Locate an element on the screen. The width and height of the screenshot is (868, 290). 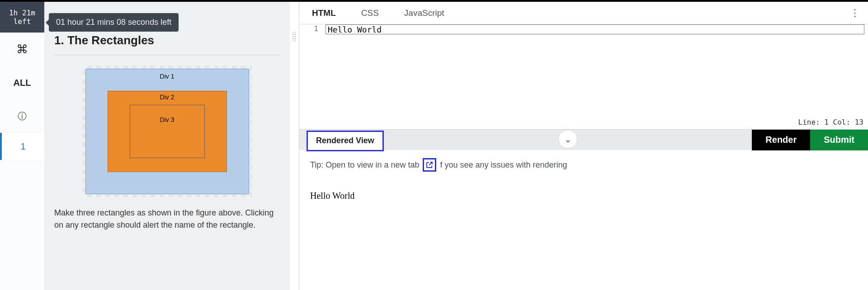
midbar: Rendered View ⌄ Render Submit is located at coordinates (584, 140).